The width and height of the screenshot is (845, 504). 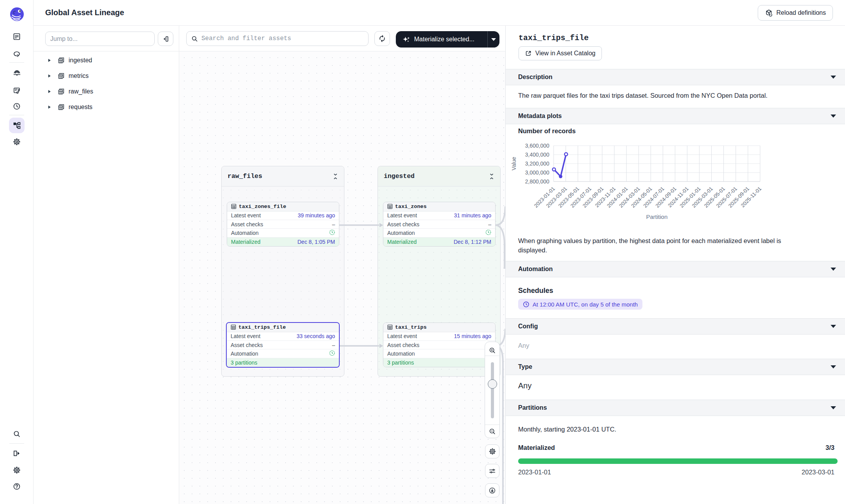 I want to click on svg-text: Value, so click(x=514, y=164).